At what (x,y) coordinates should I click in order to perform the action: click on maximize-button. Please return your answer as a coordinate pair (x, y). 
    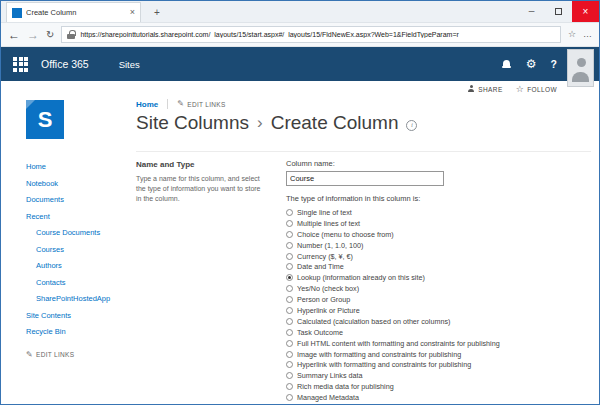
    Looking at the image, I should click on (558, 12).